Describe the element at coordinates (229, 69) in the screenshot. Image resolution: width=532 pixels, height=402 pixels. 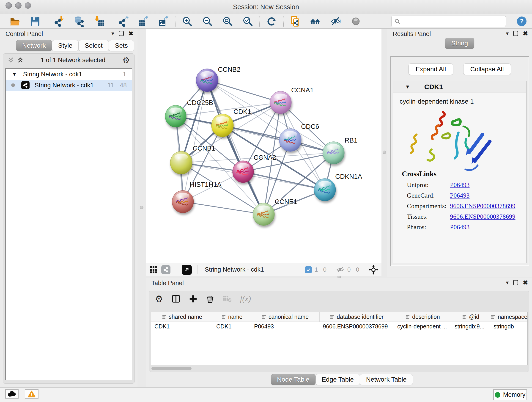
I see `node-label-CCNB2: CCNB2` at that location.